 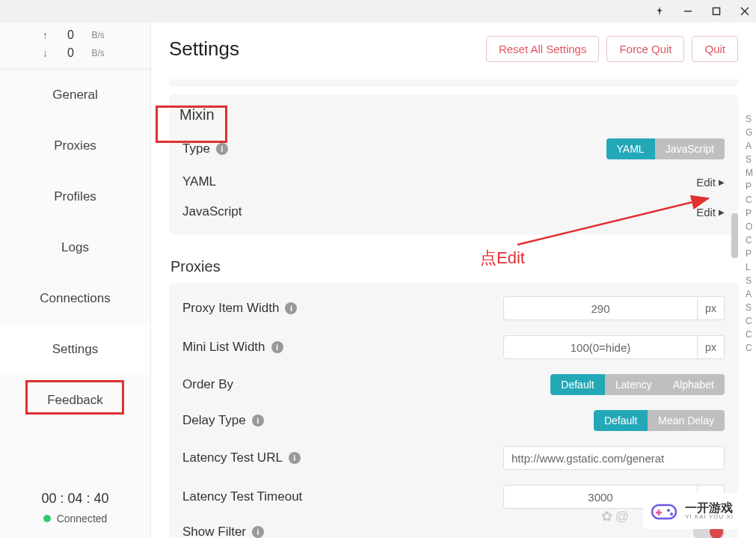 What do you see at coordinates (503, 258) in the screenshot?
I see `annotation-text-click-edit: 点Edit` at bounding box center [503, 258].